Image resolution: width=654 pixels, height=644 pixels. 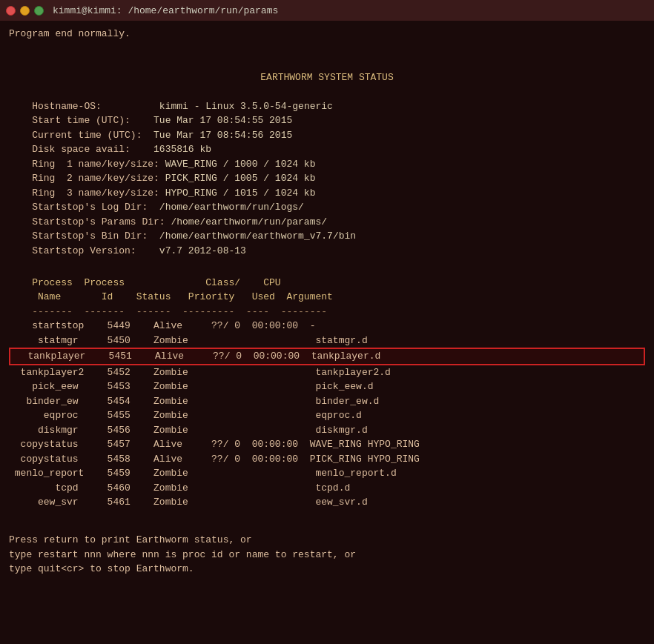 I want to click on info-params-dir: Startstop's Params Dir: /home/earthworm/…, so click(x=327, y=222).